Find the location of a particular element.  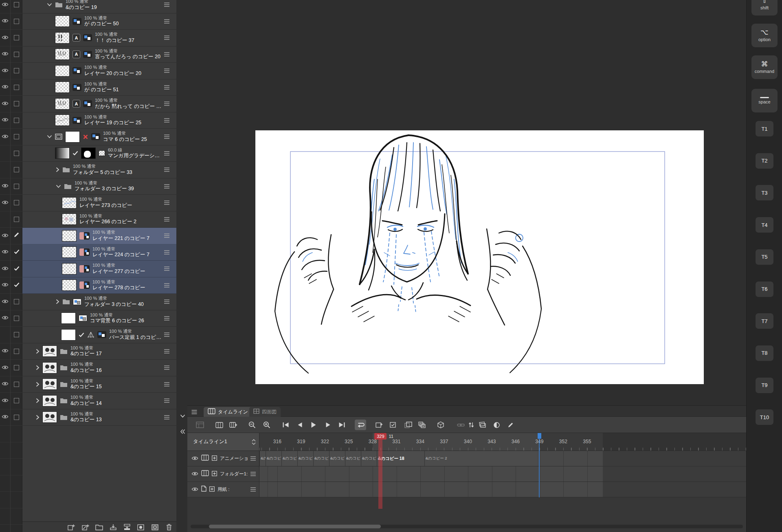

layer-row: A100 % 通常言ってんだろっ のコピー 20 is located at coordinates (99, 55).